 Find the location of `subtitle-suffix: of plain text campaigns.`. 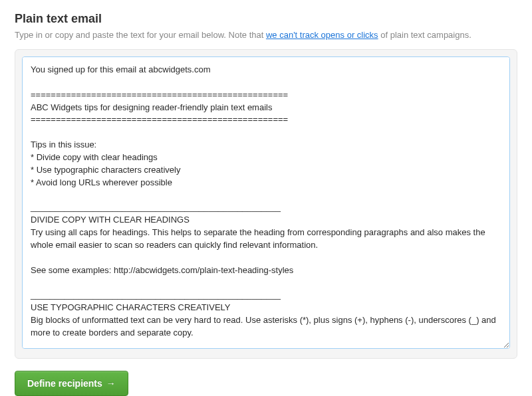

subtitle-suffix: of plain text campaigns. is located at coordinates (425, 35).